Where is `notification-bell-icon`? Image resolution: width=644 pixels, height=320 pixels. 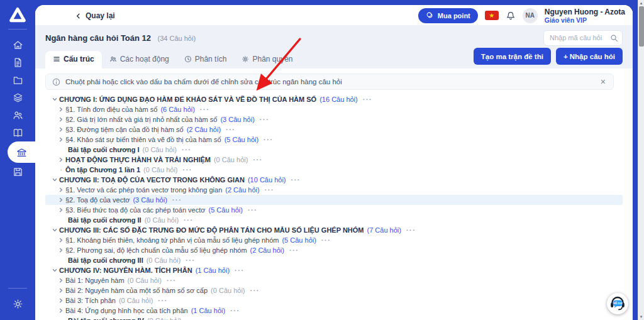
notification-bell-icon is located at coordinates (511, 16).